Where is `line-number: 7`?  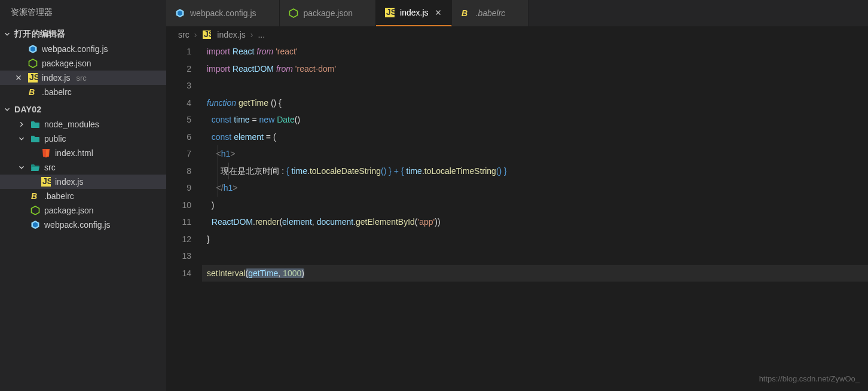
line-number: 7 is located at coordinates (179, 154).